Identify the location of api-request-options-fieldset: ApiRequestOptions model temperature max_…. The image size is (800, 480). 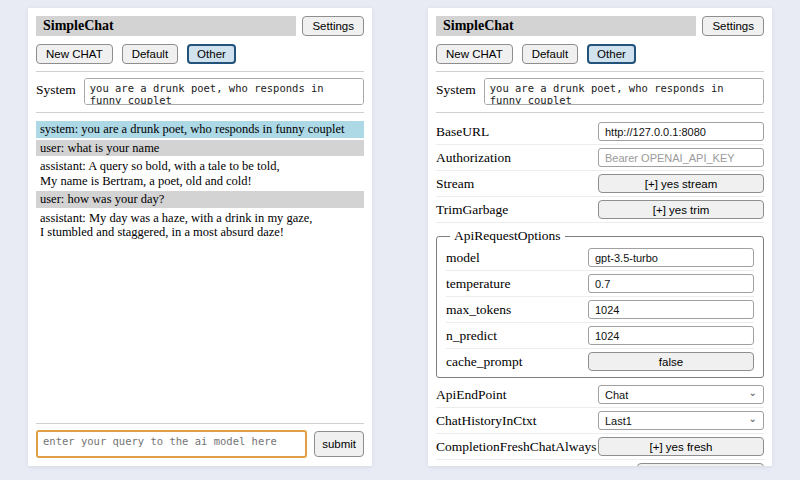
(600, 303).